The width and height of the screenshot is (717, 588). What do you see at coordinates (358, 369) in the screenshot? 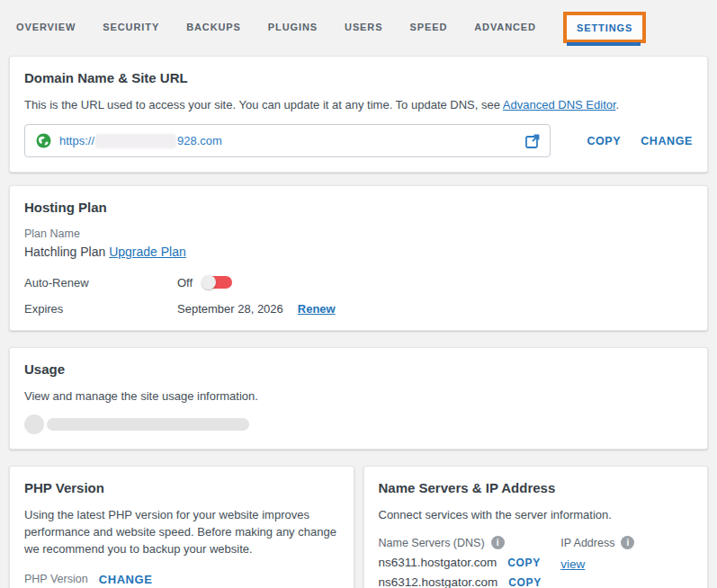
I see `usage-title: Usage` at bounding box center [358, 369].